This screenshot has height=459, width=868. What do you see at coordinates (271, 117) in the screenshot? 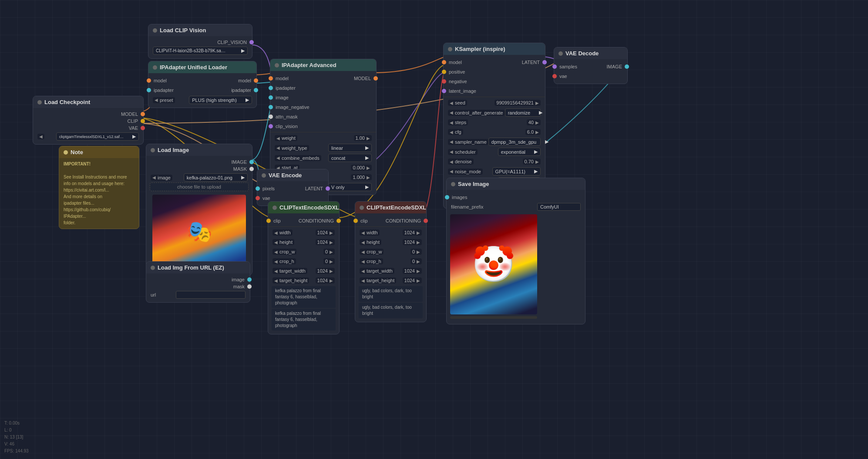
I see `attn-mask-port` at bounding box center [271, 117].